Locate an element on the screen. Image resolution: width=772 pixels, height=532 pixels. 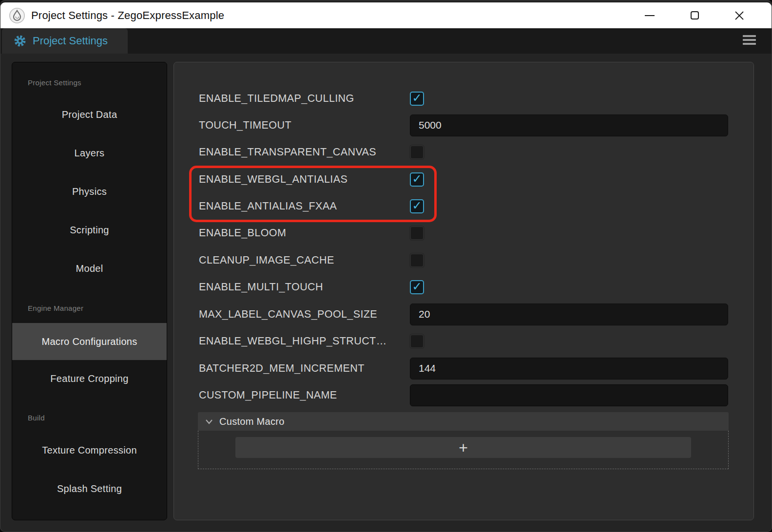
setting-label: ENABLE_MULTI_TOUCH is located at coordinates (261, 287).